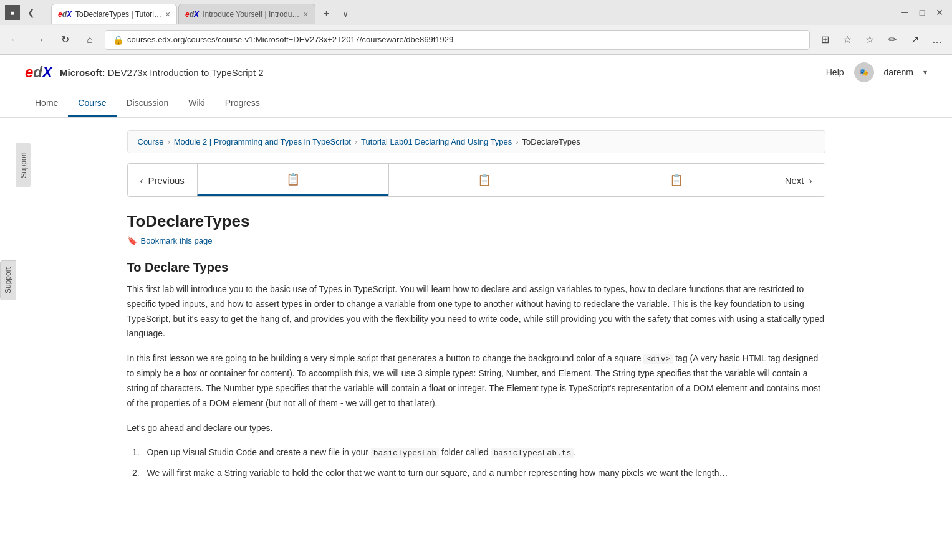 The image size is (952, 560). I want to click on edx-header: edX Microsoft: DEV273x Introduction to T…, so click(476, 72).